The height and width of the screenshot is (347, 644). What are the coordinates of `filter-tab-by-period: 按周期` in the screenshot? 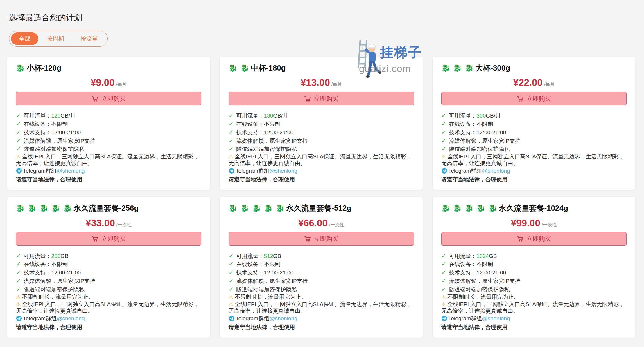 It's located at (55, 39).